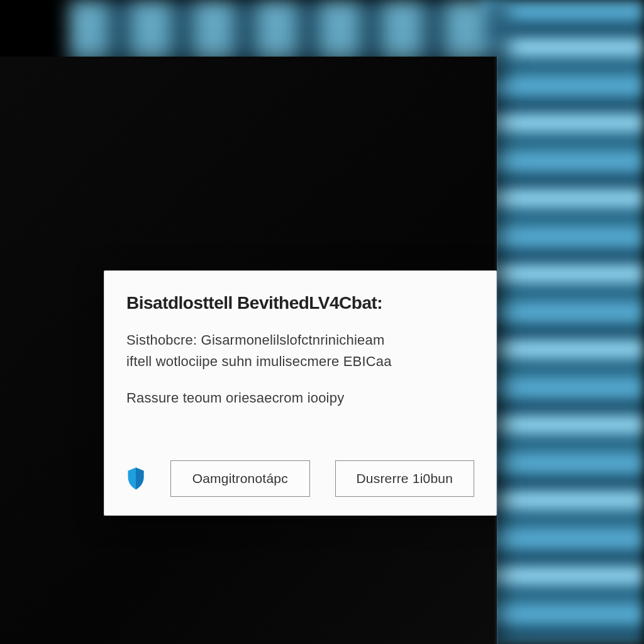 The height and width of the screenshot is (644, 644). I want to click on shield-icon, so click(136, 479).